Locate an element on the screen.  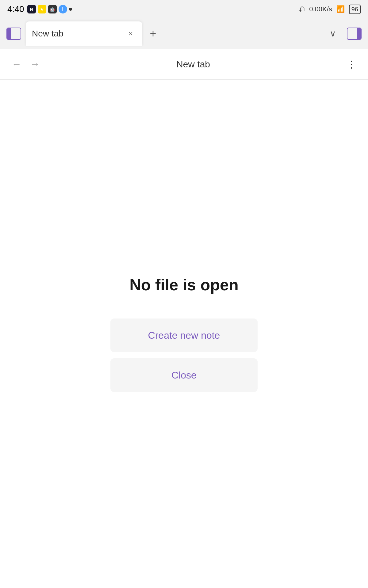
action-buttons: Create new note Close is located at coordinates (184, 355).